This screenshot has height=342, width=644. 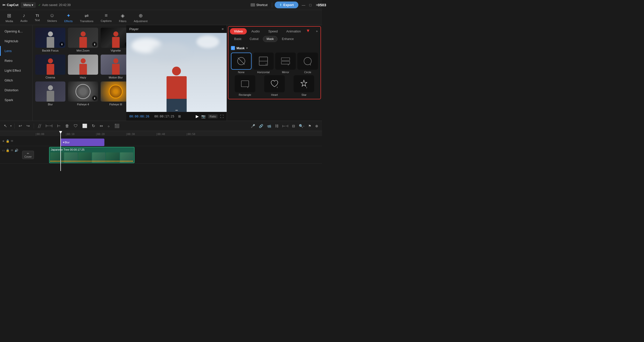 What do you see at coordinates (197, 116) in the screenshot?
I see `play-button: ▶` at bounding box center [197, 116].